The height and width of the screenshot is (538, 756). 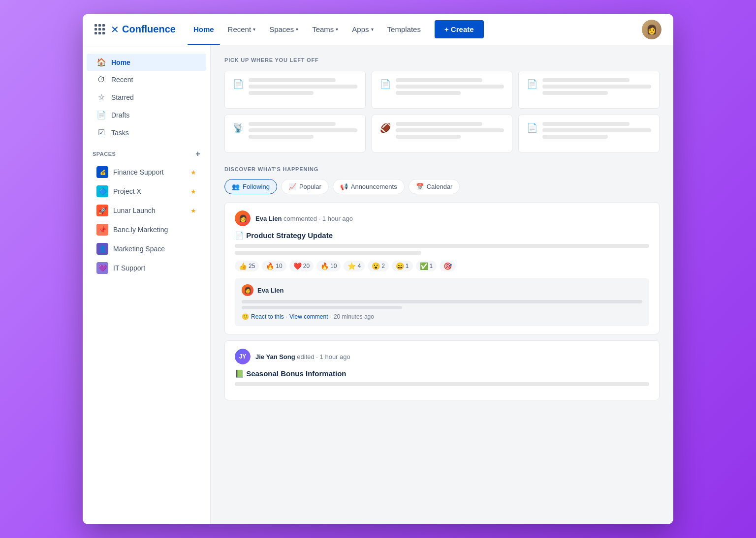 What do you see at coordinates (101, 97) in the screenshot?
I see `star-icon: ☆` at bounding box center [101, 97].